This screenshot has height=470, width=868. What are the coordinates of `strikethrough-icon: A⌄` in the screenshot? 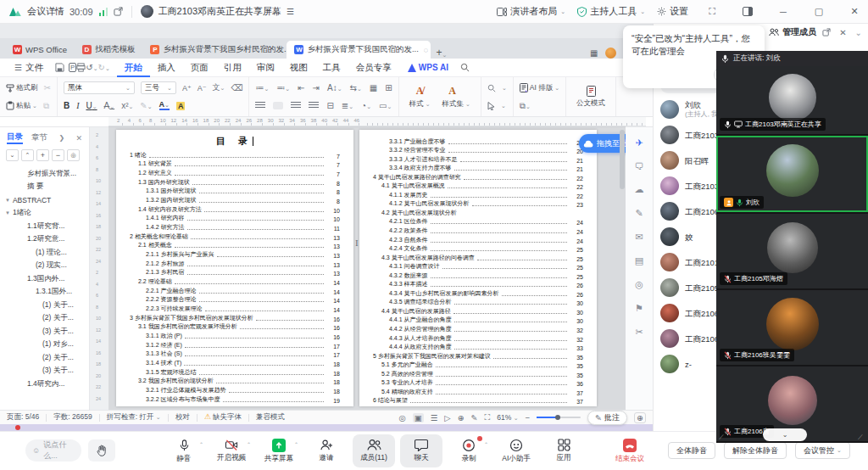 It's located at (110, 105).